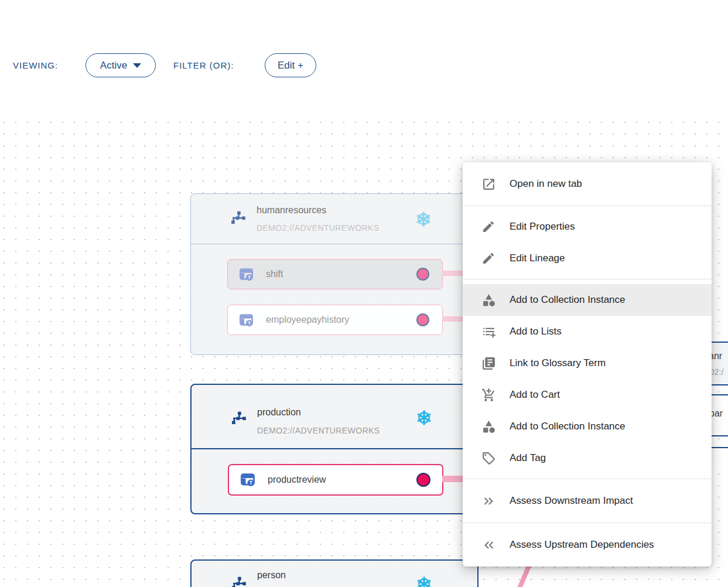 This screenshot has height=587, width=728. What do you see at coordinates (331, 449) in the screenshot?
I see `schema-node-production: production DEMO2://ADVENTUREWORKS ❄ T pr…` at bounding box center [331, 449].